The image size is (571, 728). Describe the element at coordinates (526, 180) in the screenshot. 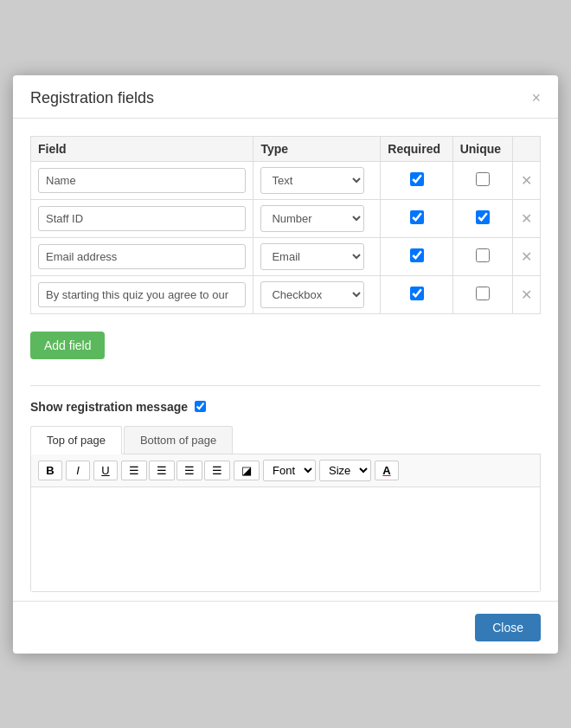

I see `delete-row-button-0: ✕` at that location.